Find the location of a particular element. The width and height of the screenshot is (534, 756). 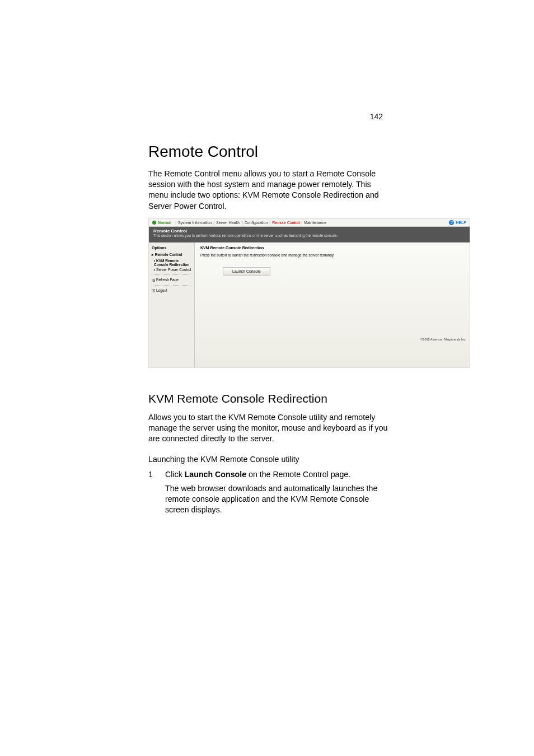

sidebar-group-label: Remote Control is located at coordinates (169, 254).